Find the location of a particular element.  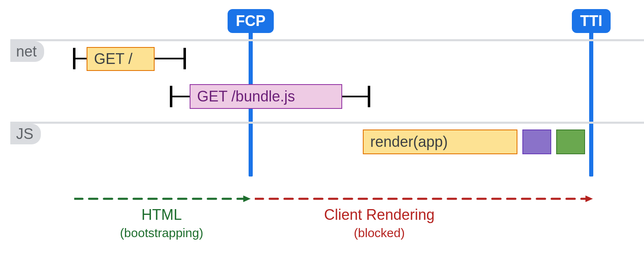

marker-text: FCP is located at coordinates (251, 21).